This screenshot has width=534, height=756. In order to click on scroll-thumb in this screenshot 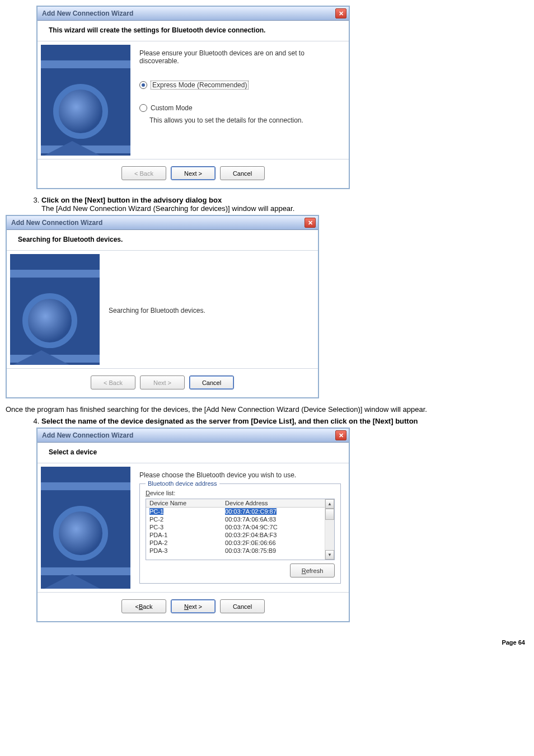, I will do `click(330, 514)`.